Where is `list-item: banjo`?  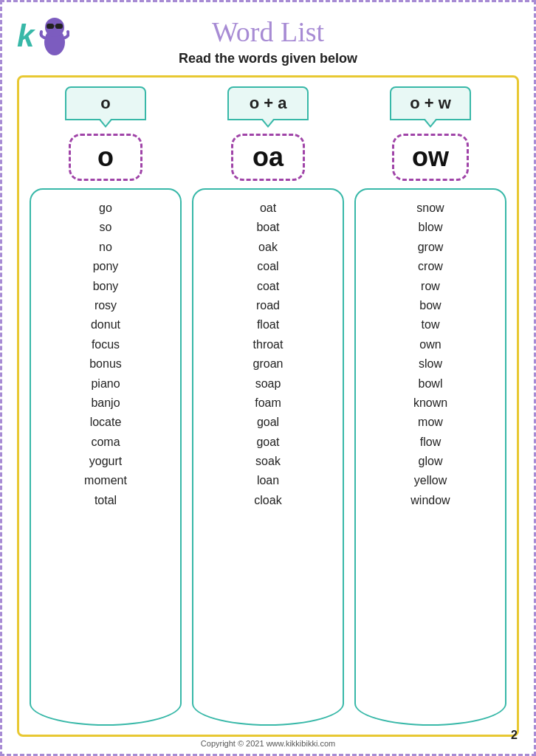 list-item: banjo is located at coordinates (105, 403).